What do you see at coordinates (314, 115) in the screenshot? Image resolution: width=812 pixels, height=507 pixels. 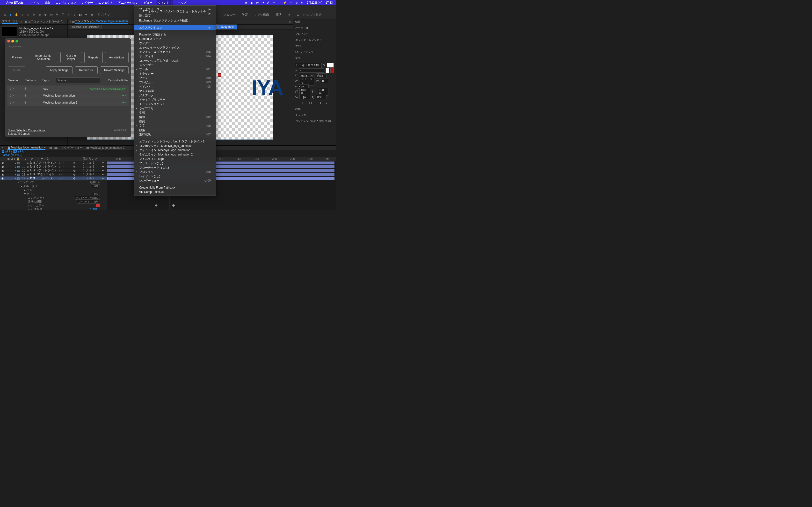 I see `panel-tracker: トラッカー` at bounding box center [314, 115].